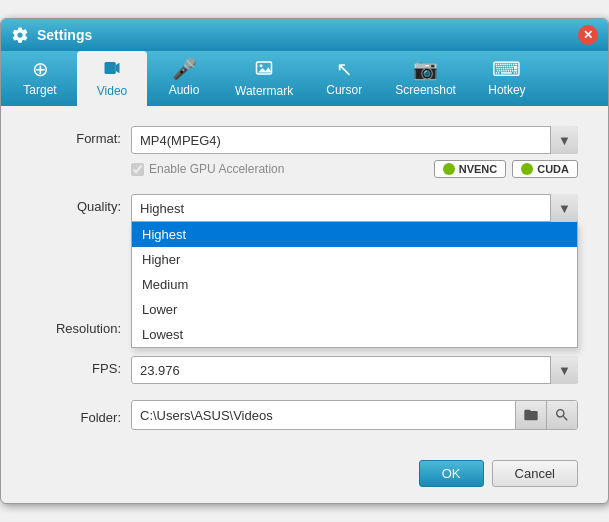  I want to click on tab-screenshot: 📷 Screenshot, so click(426, 78).